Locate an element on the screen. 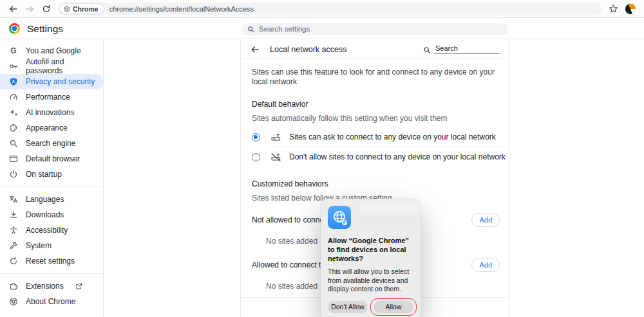  radio-selected-icon is located at coordinates (256, 138).